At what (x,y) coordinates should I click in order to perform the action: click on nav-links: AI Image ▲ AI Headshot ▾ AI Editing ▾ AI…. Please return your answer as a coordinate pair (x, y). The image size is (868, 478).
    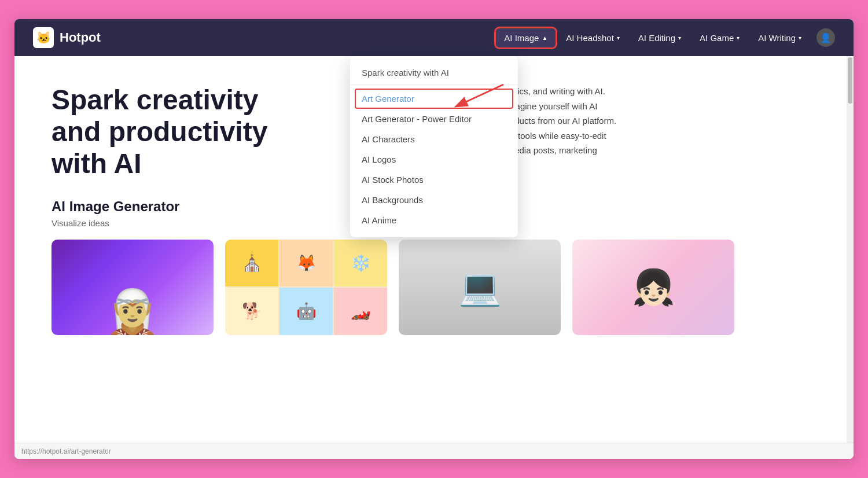
    Looking at the image, I should click on (653, 38).